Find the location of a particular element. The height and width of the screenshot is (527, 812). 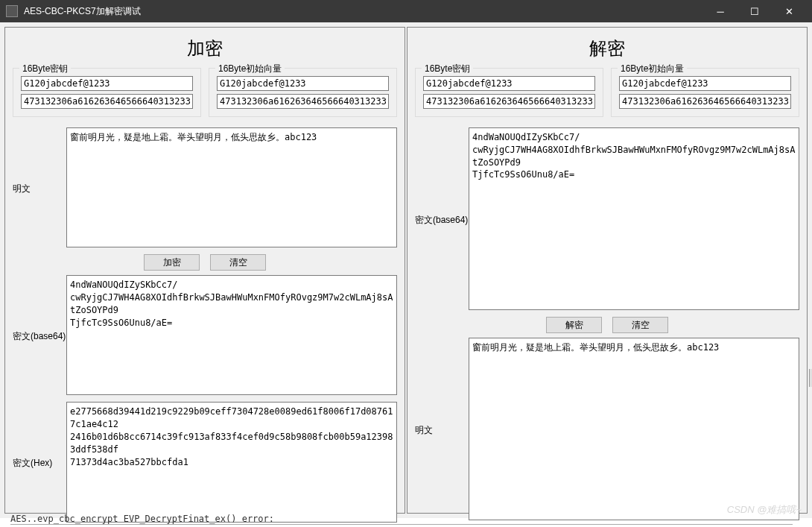

decrypt-clear-button: 清空 is located at coordinates (641, 325).